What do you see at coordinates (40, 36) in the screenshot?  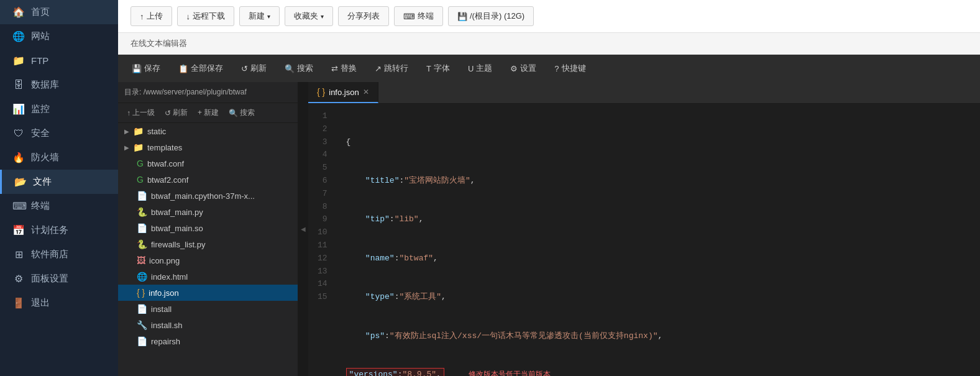 I see `sidebar-item-website-label: 网站` at bounding box center [40, 36].